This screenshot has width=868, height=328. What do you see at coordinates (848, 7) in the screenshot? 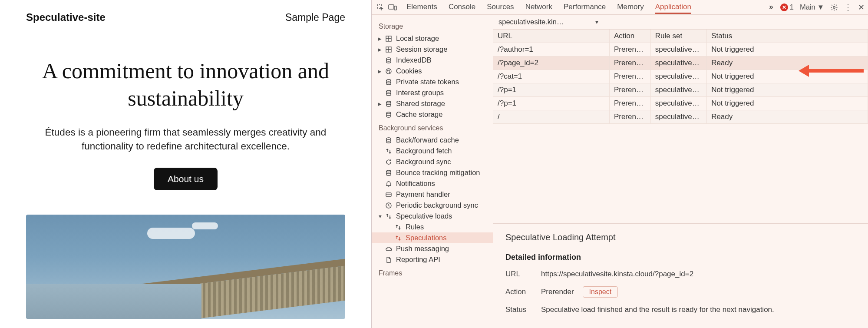
I see `kebab-menu-icon: ⋮` at bounding box center [848, 7].